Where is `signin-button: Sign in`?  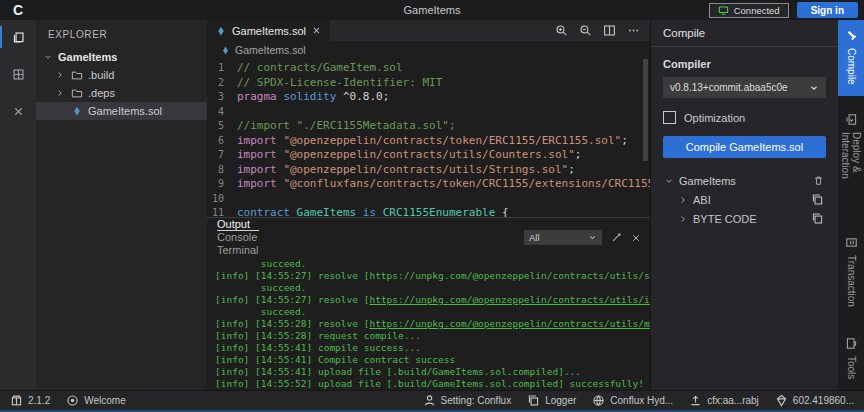 signin-button: Sign in is located at coordinates (828, 10).